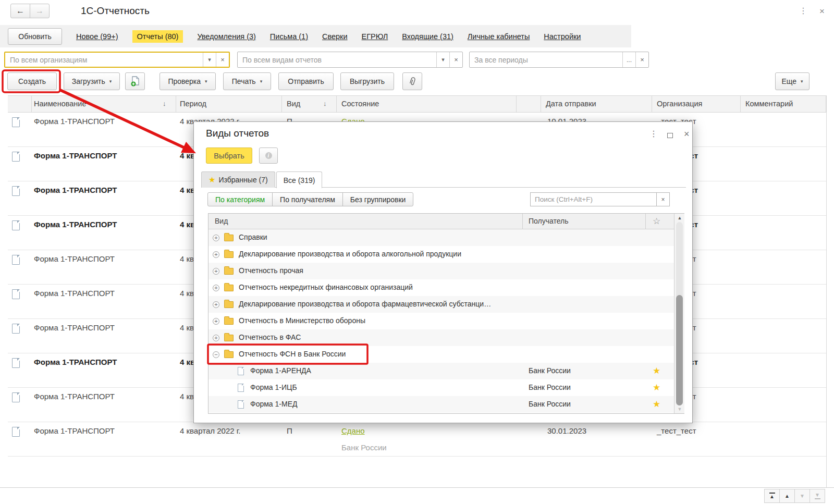 The height and width of the screenshot is (504, 834). Describe the element at coordinates (679, 314) in the screenshot. I see `list-scrollbar: ▲ ▼` at that location.